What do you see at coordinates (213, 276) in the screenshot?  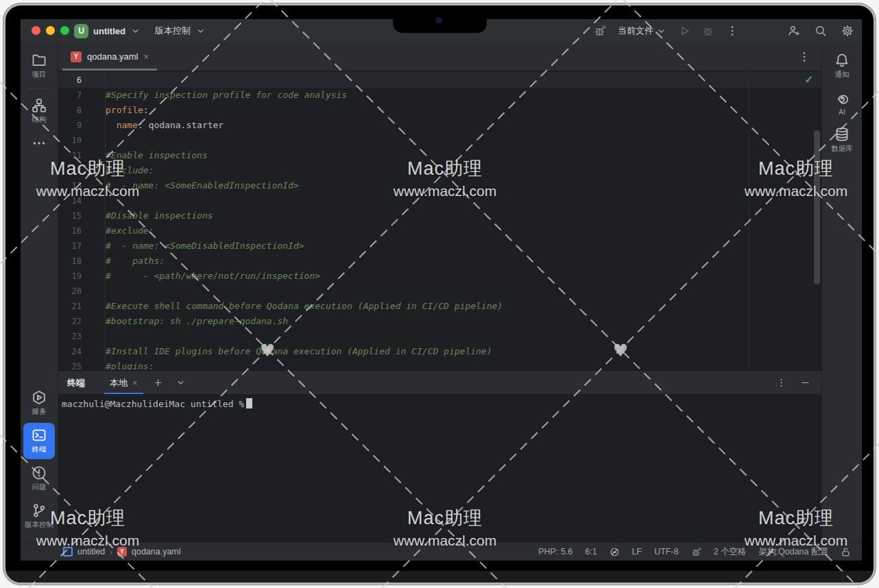 I see `code-line: # - <path/where/not/run/inspection>` at bounding box center [213, 276].